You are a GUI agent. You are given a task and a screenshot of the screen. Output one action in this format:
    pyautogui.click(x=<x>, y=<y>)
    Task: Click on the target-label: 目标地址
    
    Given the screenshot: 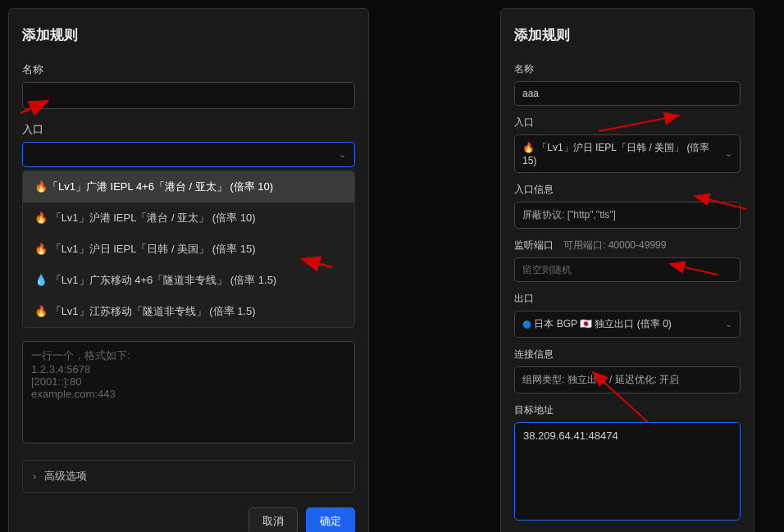 What is the action you would take?
    pyautogui.click(x=627, y=410)
    